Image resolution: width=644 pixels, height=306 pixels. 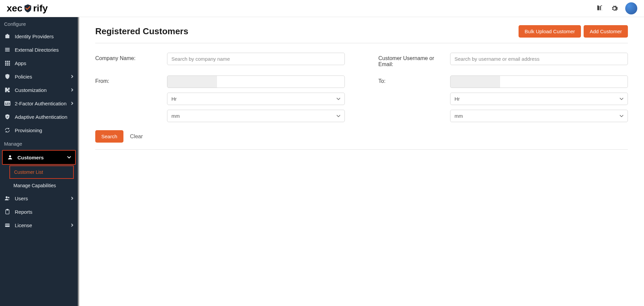 What do you see at coordinates (7, 50) in the screenshot?
I see `list-icon` at bounding box center [7, 50].